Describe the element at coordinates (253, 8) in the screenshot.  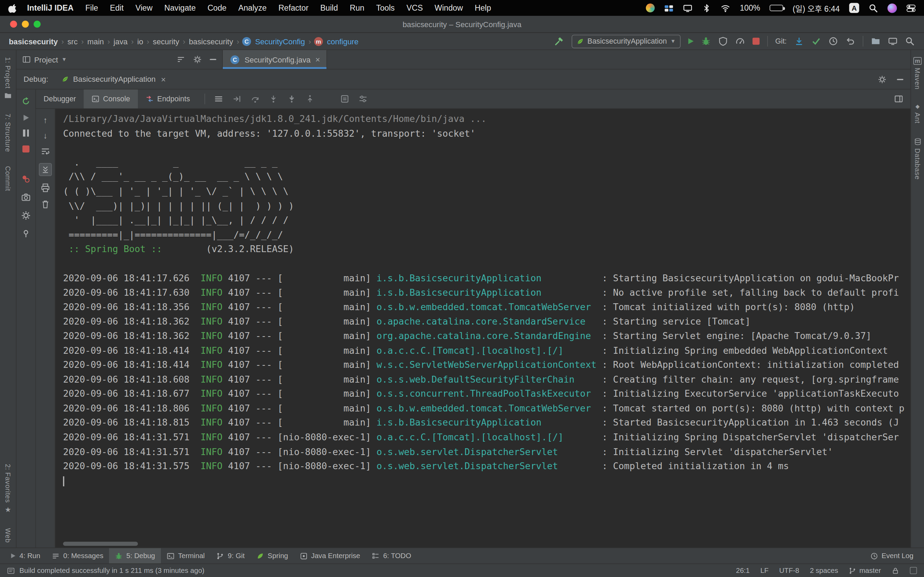
I see `menu-analyze: Analyze` at that location.